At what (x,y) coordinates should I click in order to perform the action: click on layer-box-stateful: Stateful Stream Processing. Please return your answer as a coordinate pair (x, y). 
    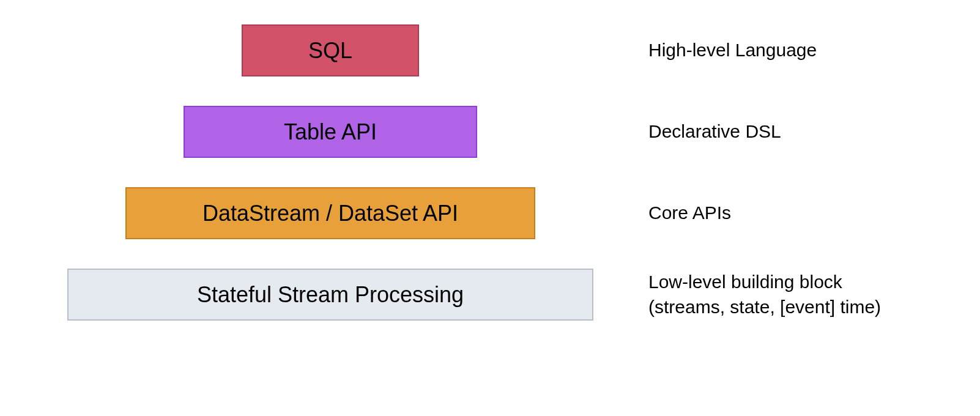
    Looking at the image, I should click on (330, 295).